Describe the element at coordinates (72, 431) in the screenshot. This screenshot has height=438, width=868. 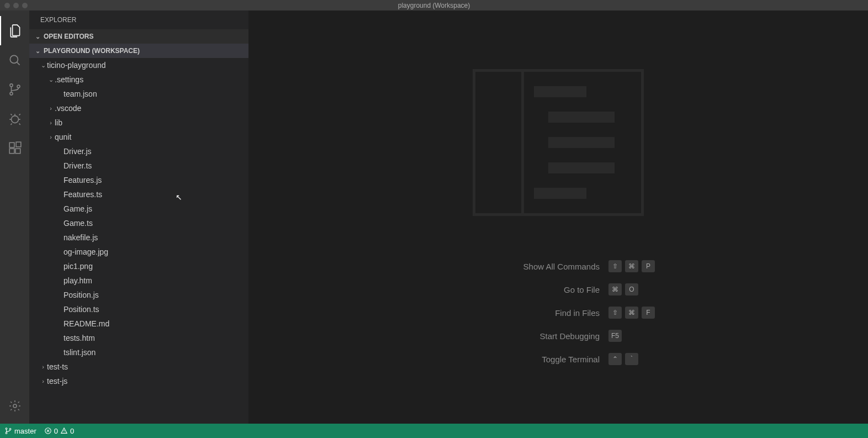
I see `status-warnings-count: 0` at that location.